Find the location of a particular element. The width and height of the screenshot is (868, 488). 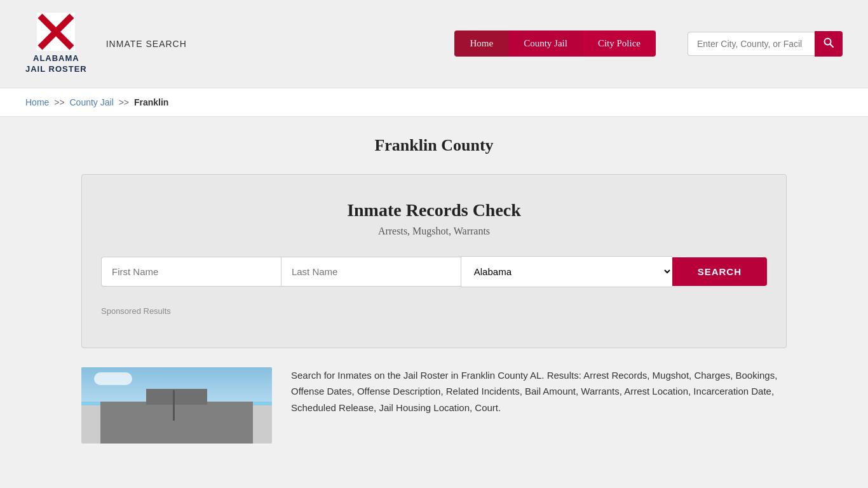

breadcrumb: Home >> County Jail >> Franklin is located at coordinates (434, 102).